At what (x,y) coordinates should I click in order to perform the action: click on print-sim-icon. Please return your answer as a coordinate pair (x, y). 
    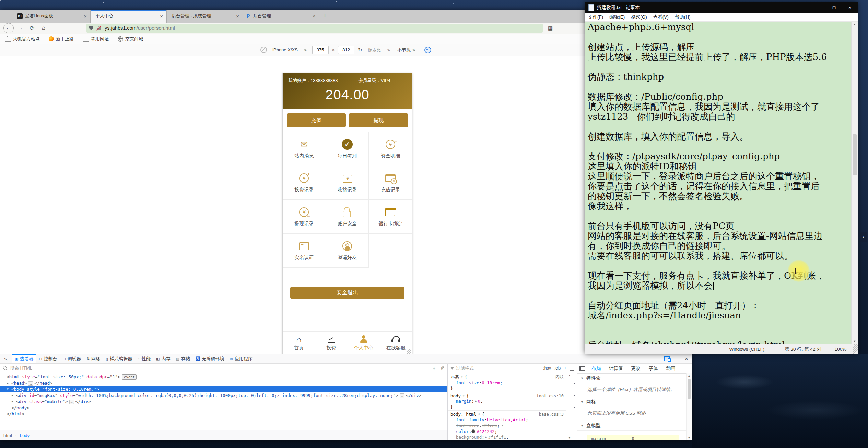
    Looking at the image, I should click on (572, 368).